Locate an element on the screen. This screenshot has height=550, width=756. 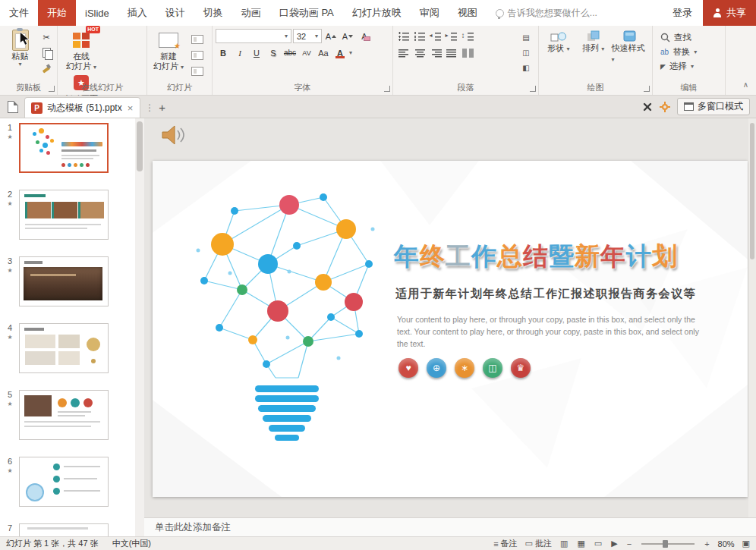
audio-speaker-icon is located at coordinates (174, 137).